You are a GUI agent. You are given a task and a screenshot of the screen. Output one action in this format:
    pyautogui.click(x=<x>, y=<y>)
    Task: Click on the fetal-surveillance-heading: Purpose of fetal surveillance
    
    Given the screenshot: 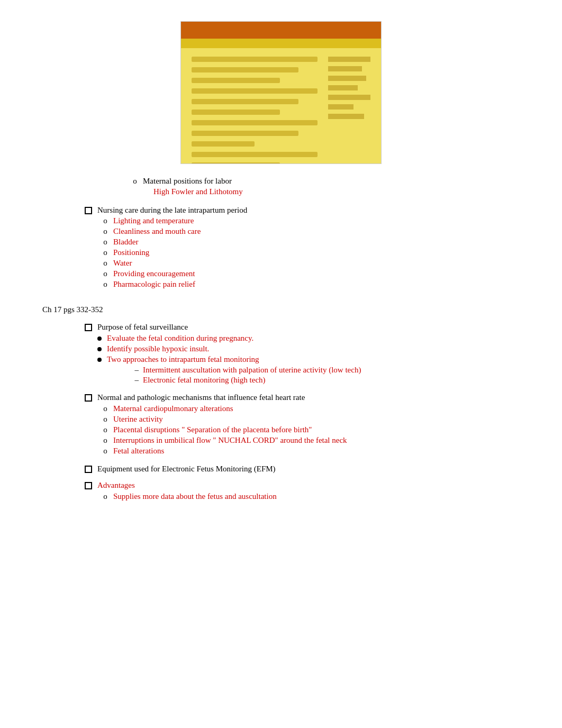 What is the action you would take?
    pyautogui.click(x=143, y=327)
    